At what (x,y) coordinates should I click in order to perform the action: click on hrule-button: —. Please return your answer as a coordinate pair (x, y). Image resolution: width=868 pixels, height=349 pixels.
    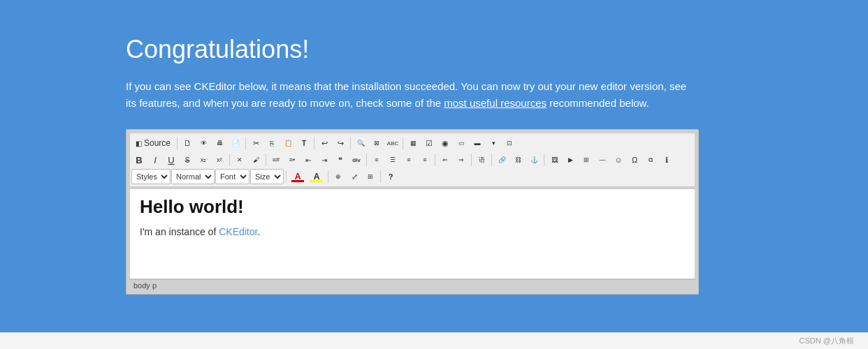
    Looking at the image, I should click on (602, 160).